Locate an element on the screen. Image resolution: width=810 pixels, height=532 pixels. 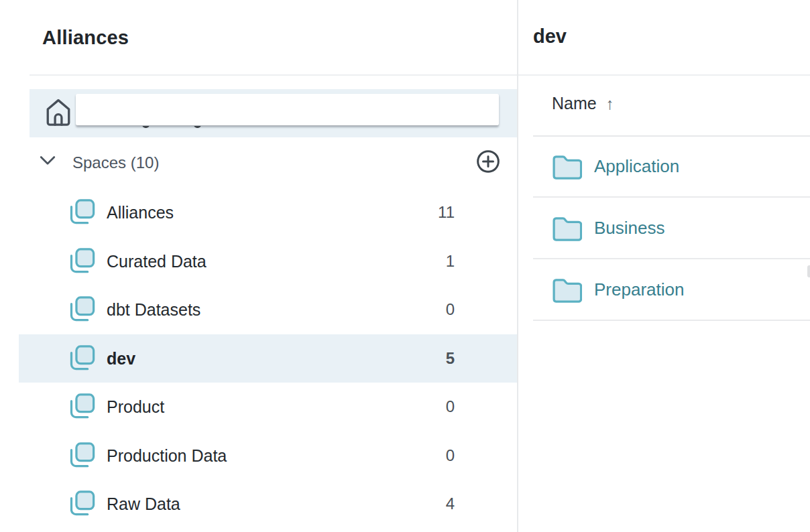
sidebar-item-product: Product 0 is located at coordinates (268, 407).